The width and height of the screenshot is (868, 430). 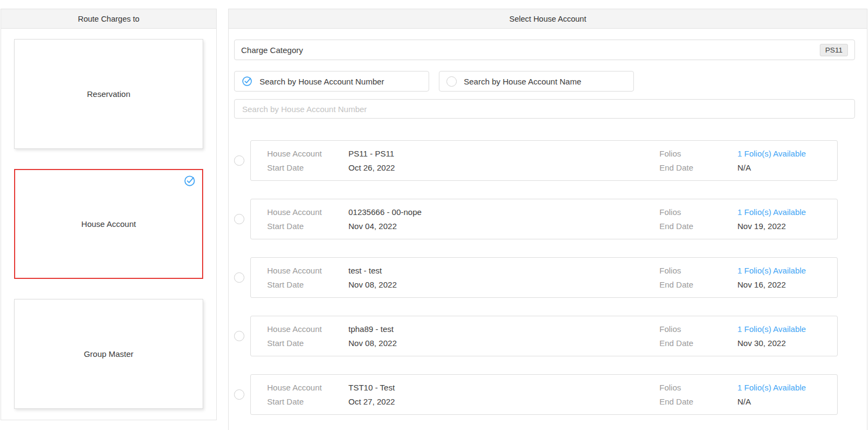 I want to click on select-house-account-title: Select House Account, so click(x=548, y=19).